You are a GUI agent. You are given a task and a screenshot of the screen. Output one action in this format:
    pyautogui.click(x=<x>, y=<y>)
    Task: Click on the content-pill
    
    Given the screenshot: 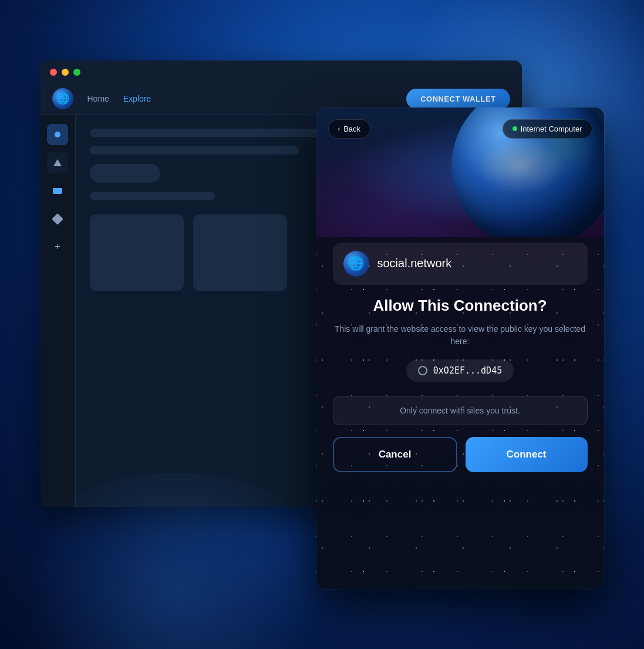 What is the action you would take?
    pyautogui.click(x=125, y=173)
    